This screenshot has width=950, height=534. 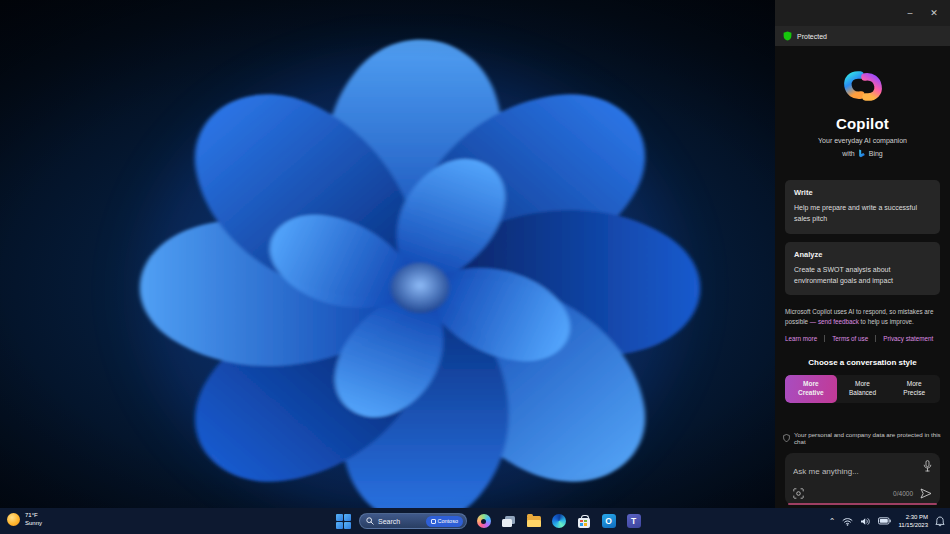 What do you see at coordinates (862, 154) in the screenshot?
I see `with-bing-row: with Bing` at bounding box center [862, 154].